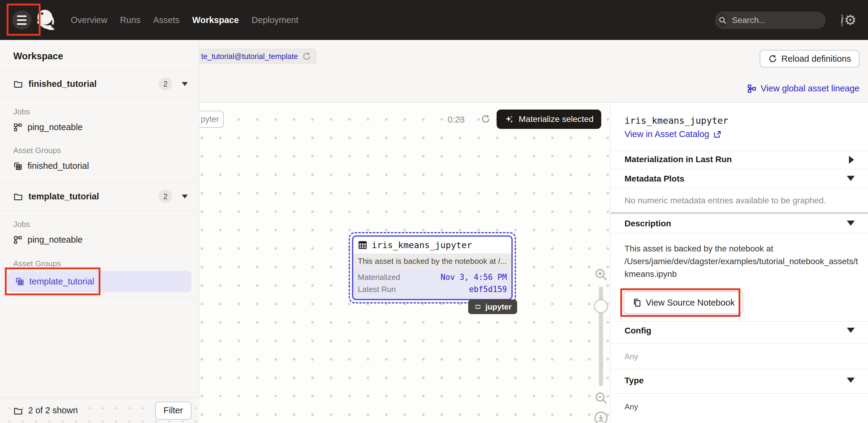 Image resolution: width=868 pixels, height=423 pixels. Describe the element at coordinates (488, 289) in the screenshot. I see `latest-run-value: ebf5d159` at that location.